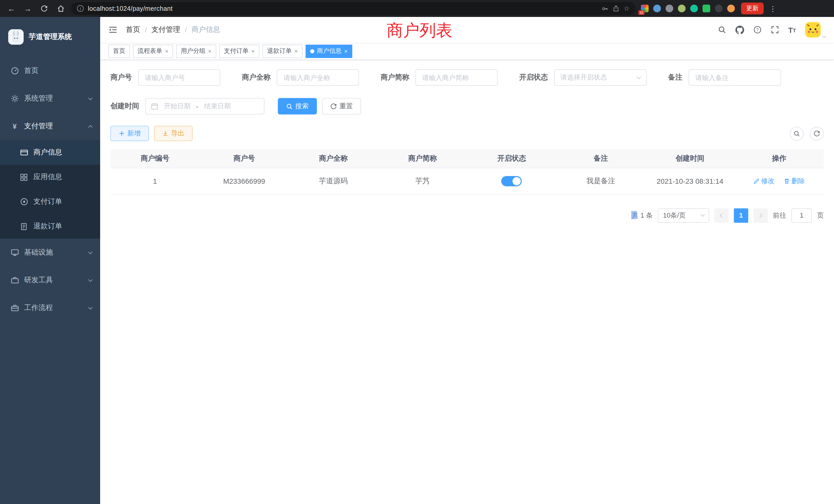  What do you see at coordinates (722, 30) in the screenshot?
I see `search-icon` at bounding box center [722, 30].